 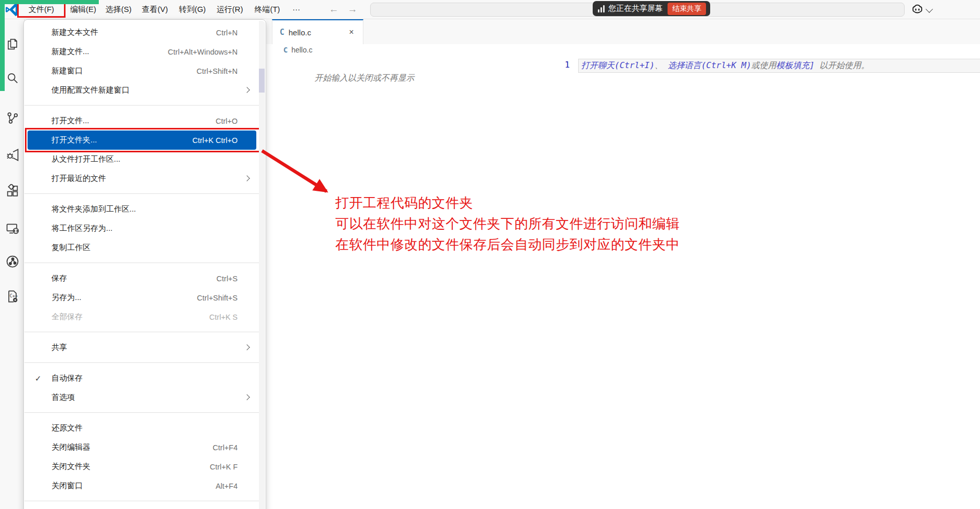 What do you see at coordinates (507, 244) in the screenshot?
I see `annotation-line-3: 在软件中修改的文件保存后会自动同步到对应的文件夹中` at bounding box center [507, 244].